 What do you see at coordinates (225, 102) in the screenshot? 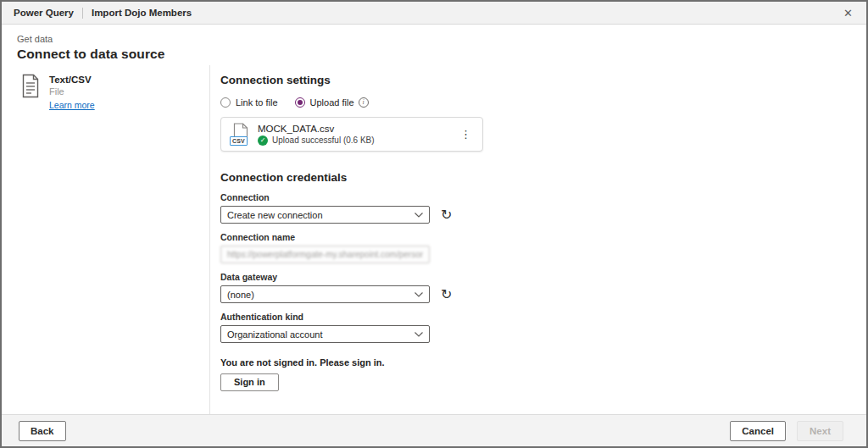
I see `link-to-file-radio` at bounding box center [225, 102].